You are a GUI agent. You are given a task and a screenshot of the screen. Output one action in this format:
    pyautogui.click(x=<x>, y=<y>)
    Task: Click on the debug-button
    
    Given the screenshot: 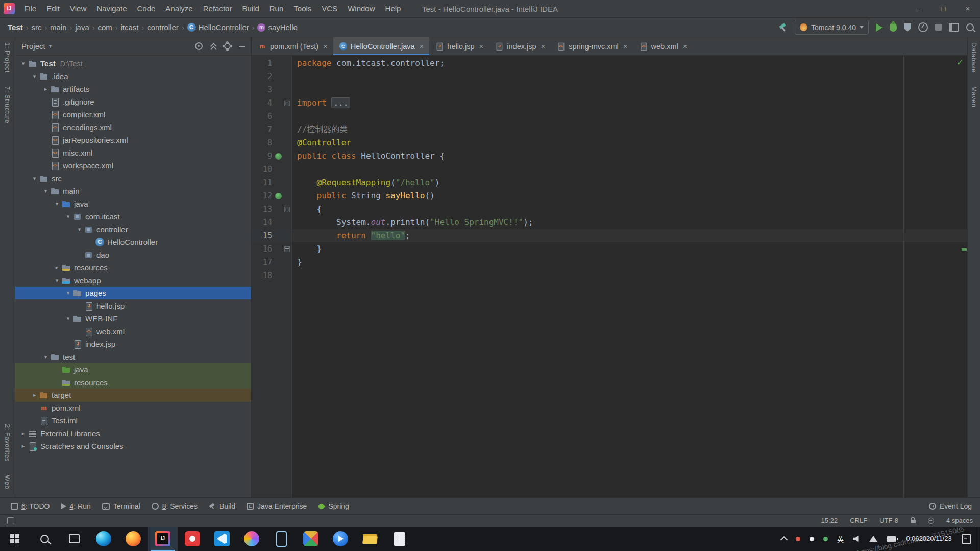 What is the action you would take?
    pyautogui.click(x=893, y=28)
    